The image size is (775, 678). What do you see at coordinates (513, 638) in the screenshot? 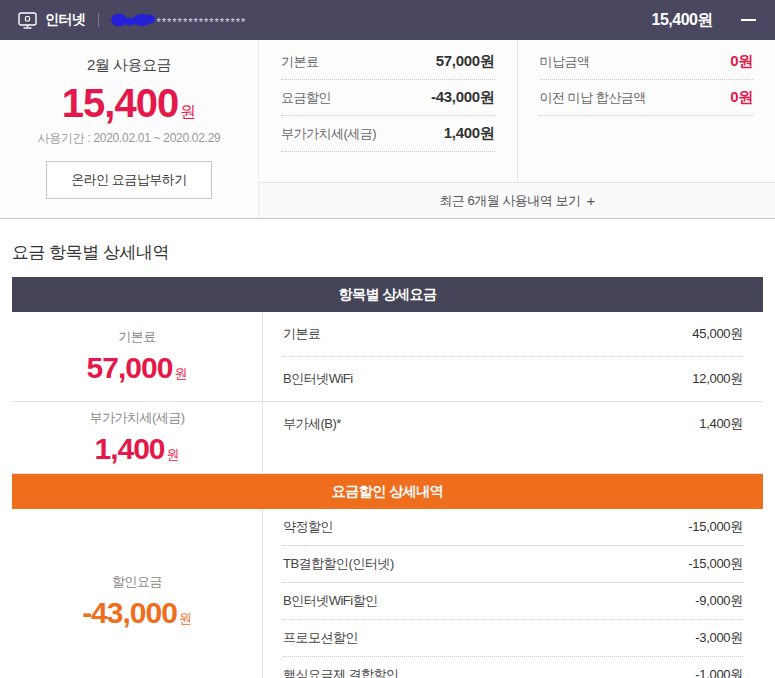
I see `table-row: 프로모션할인 -3,000원` at bounding box center [513, 638].